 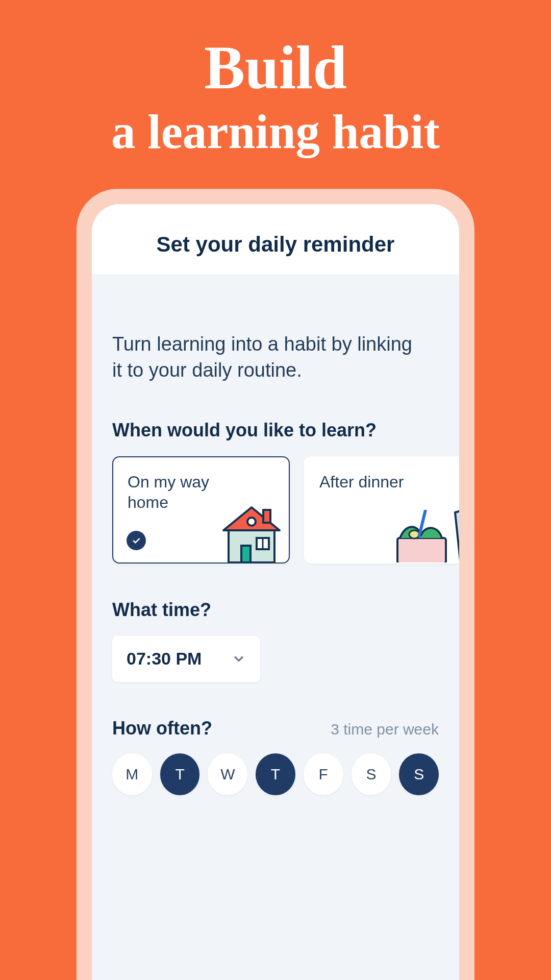 What do you see at coordinates (371, 774) in the screenshot?
I see `day-toggle-sat: S` at bounding box center [371, 774].